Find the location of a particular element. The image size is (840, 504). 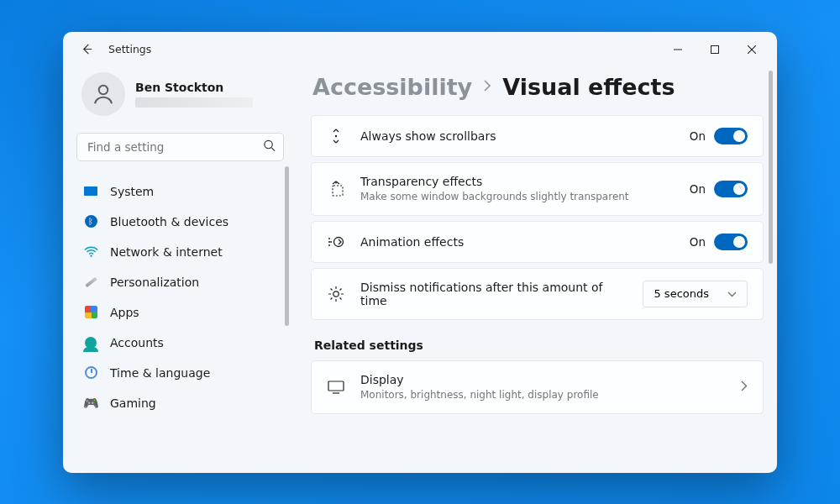

setting-subtitle: Make some window backgrounds slightly tr… is located at coordinates (517, 197).